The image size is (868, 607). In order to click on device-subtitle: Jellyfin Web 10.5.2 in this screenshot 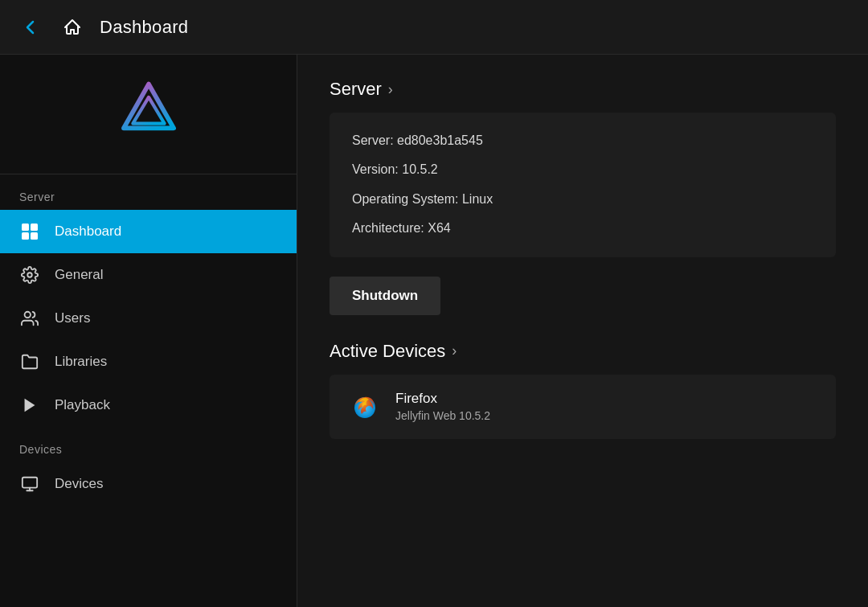, I will do `click(443, 416)`.